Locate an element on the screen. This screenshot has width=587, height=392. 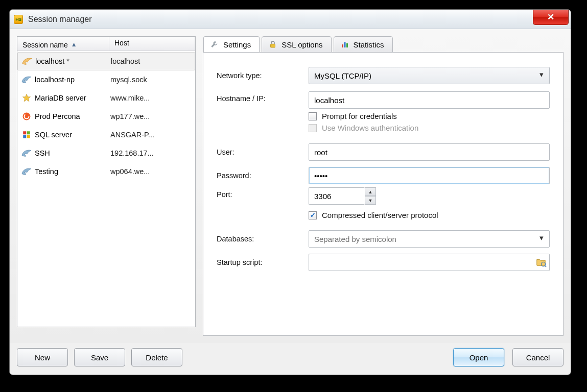
session-row: SQL serverANSGAR-P... is located at coordinates (106, 135).